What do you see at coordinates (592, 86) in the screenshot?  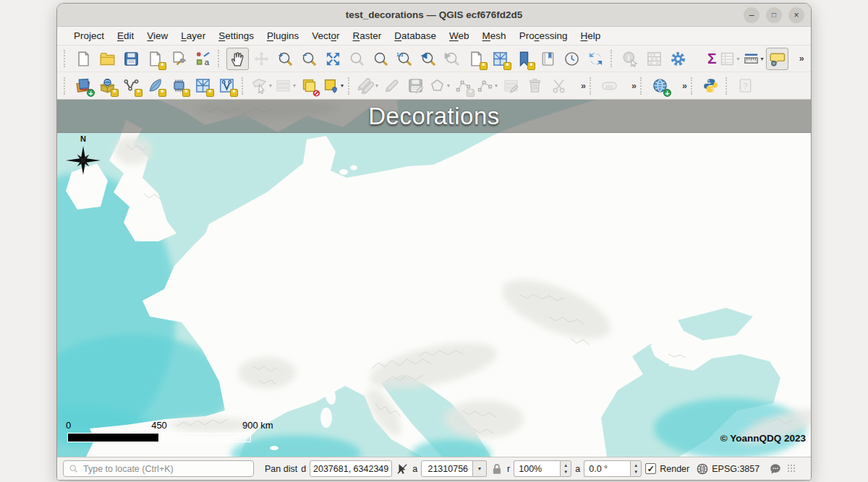 I see `labels-toolbar-handle` at bounding box center [592, 86].